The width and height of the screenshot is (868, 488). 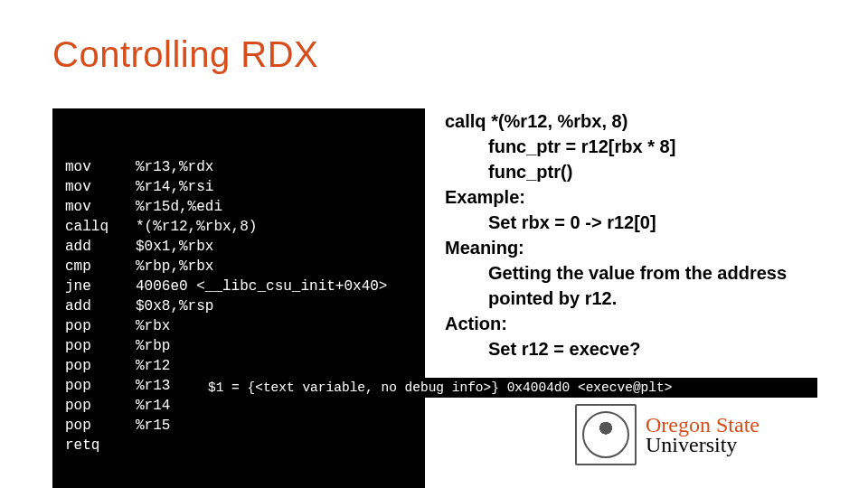 What do you see at coordinates (226, 267) in the screenshot?
I see `asm-row: cmp%rbp,%rbx` at bounding box center [226, 267].